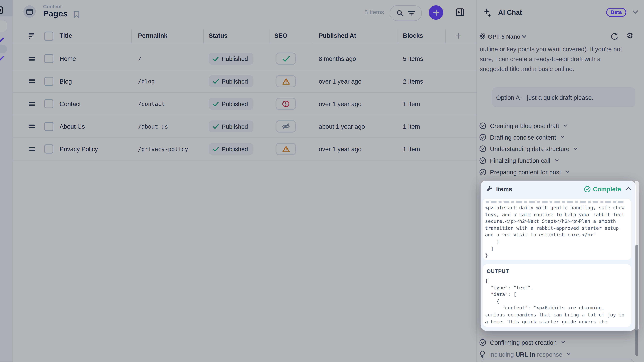 This screenshot has height=362, width=644. What do you see at coordinates (628, 188) in the screenshot?
I see `chevron-up-icon` at bounding box center [628, 188].